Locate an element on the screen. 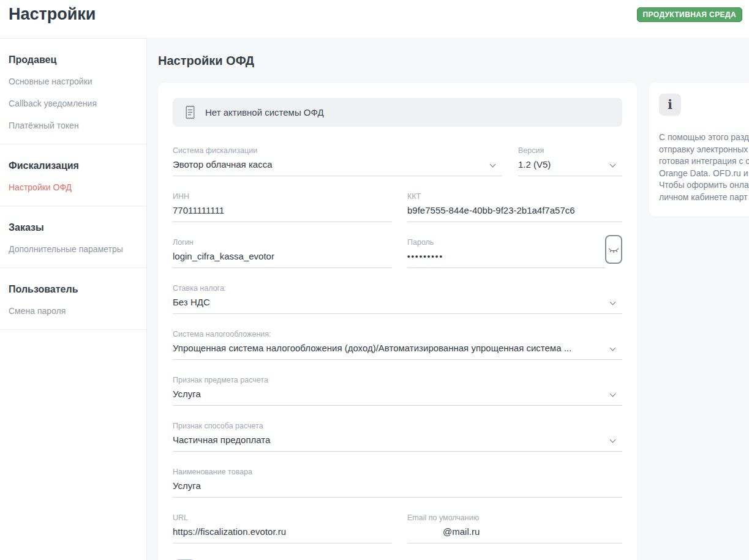  tax-rate-label: Ставка налога: is located at coordinates (397, 289).